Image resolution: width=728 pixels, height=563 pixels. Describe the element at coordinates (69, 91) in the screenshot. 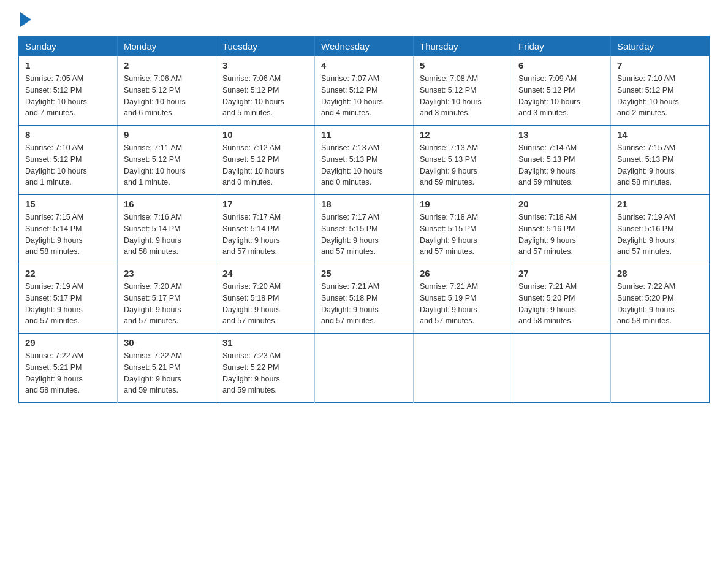

I see `calendar-cell: 1 Sunrise: 7:05 AM Sunset: 5:12 PM Dayli…` at that location.